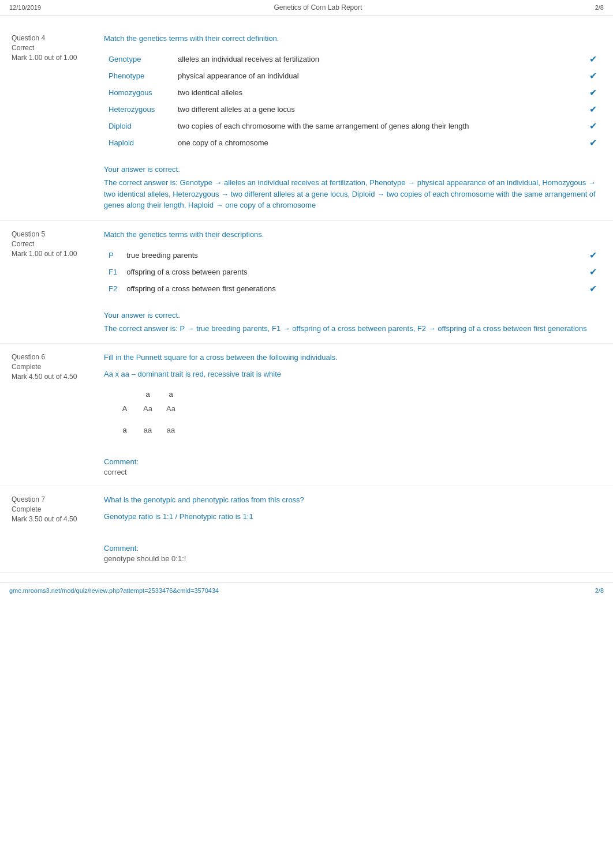 Image resolution: width=613 pixels, height=868 pixels. I want to click on match-def: true breeding parents, so click(353, 255).